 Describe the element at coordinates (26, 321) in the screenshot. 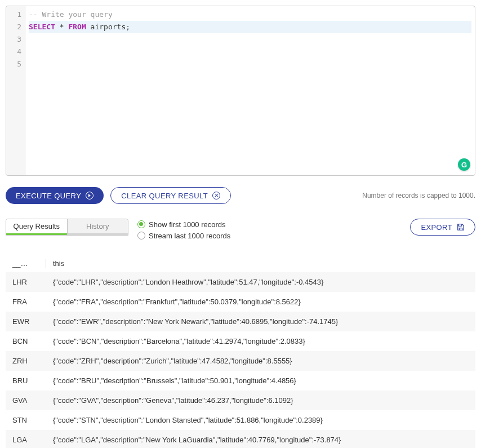

I see `cell-key: EWR` at that location.